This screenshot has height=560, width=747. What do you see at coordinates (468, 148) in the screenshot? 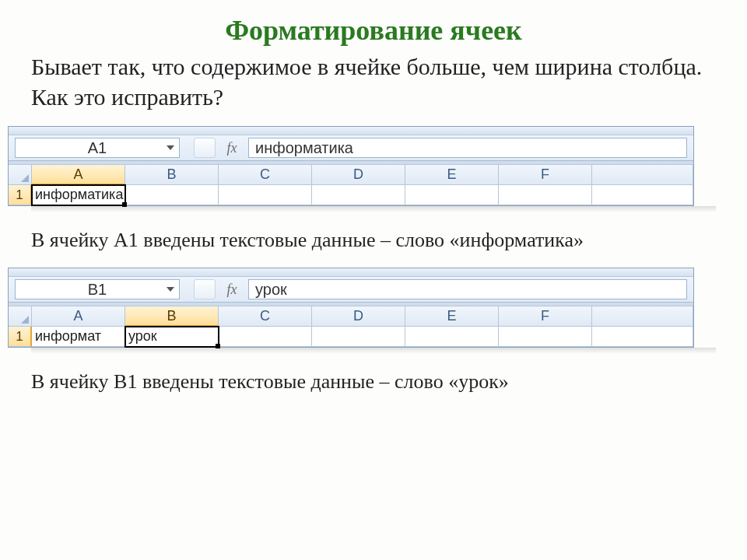
I see `formula-input: информатика` at bounding box center [468, 148].